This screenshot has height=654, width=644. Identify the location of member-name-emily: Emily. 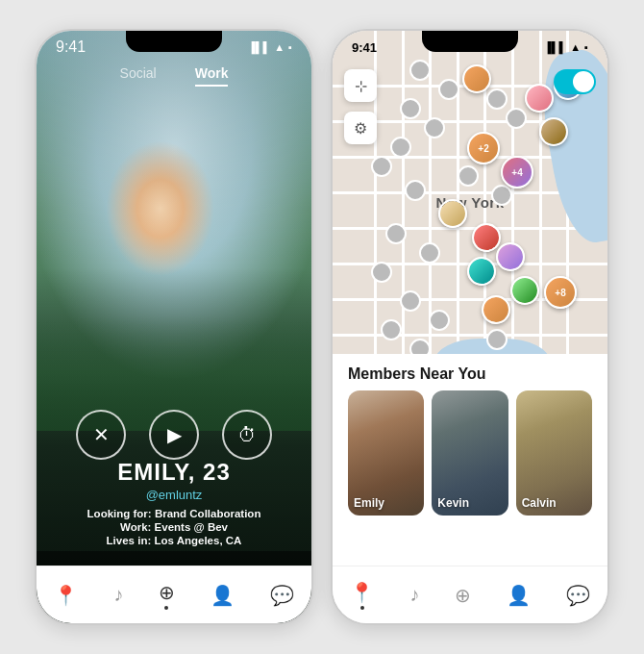
(369, 503).